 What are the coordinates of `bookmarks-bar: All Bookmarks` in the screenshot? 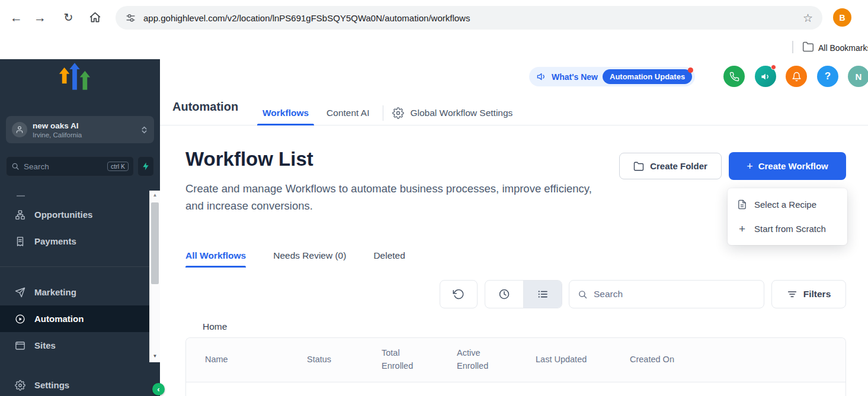 It's located at (434, 47).